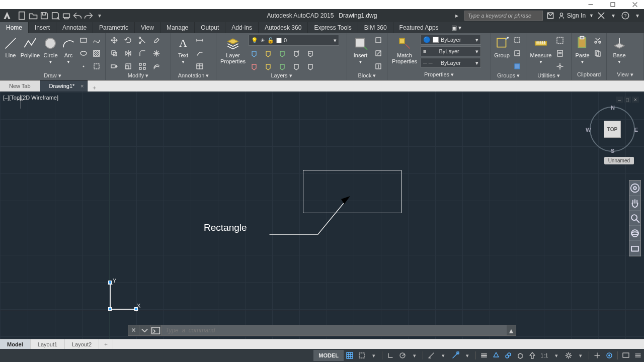 Image resolution: width=644 pixels, height=362 pixels. I want to click on group-button: Group, so click(502, 46).